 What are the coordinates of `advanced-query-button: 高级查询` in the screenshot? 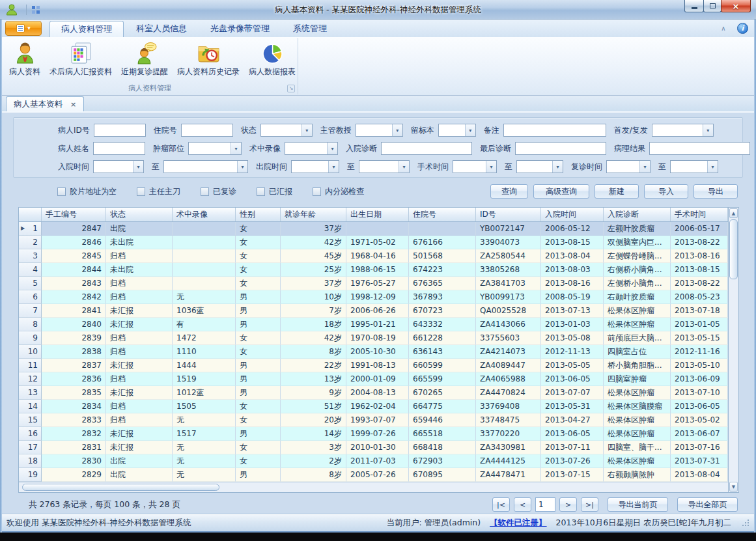 It's located at (561, 191).